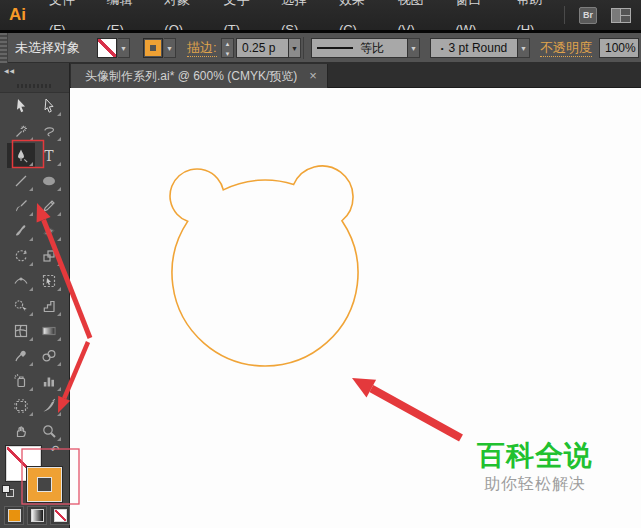  I want to click on document-tab: 头像制作系列.ai* @ 600% (CMYK/预览) ×, so click(200, 76).